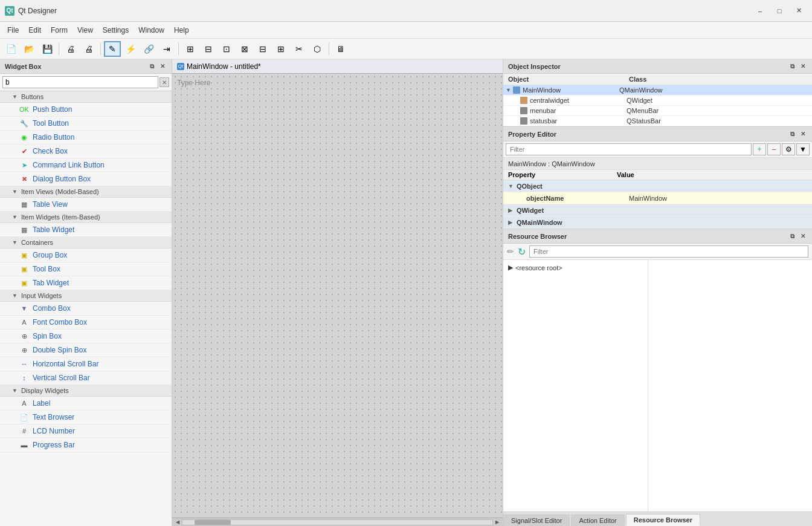 This screenshot has width=812, height=526. I want to click on toolbar-buddy: 🔗, so click(149, 49).